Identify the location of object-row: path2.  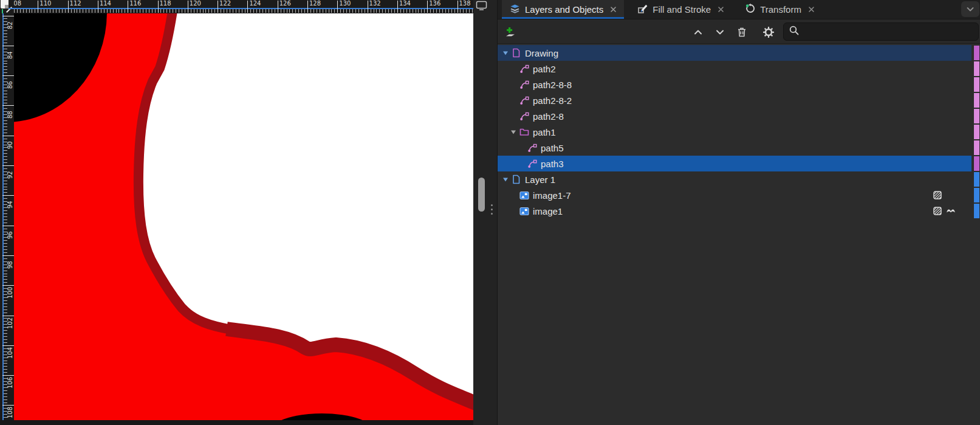
(735, 69).